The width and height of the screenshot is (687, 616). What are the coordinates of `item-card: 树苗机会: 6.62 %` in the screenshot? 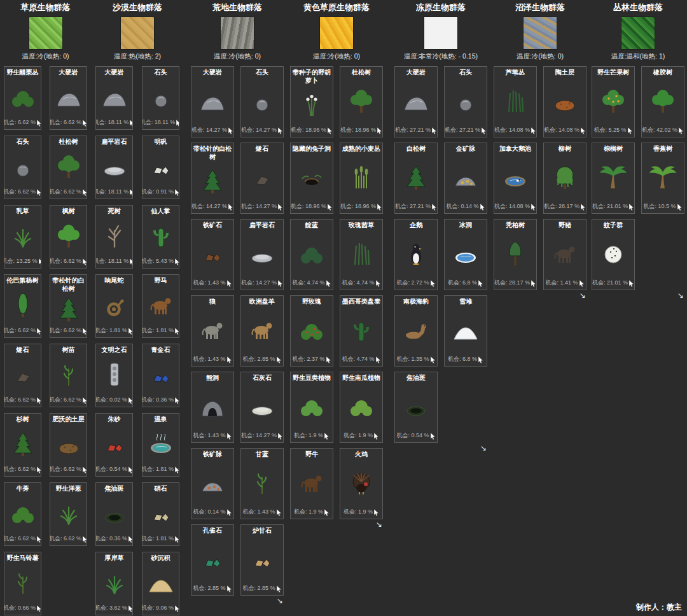 It's located at (69, 375).